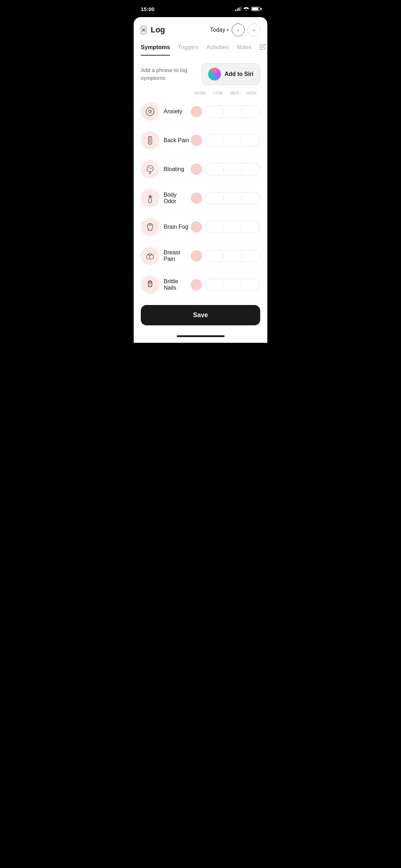  What do you see at coordinates (177, 198) in the screenshot?
I see `body-odor-label: Body Odor` at bounding box center [177, 198].